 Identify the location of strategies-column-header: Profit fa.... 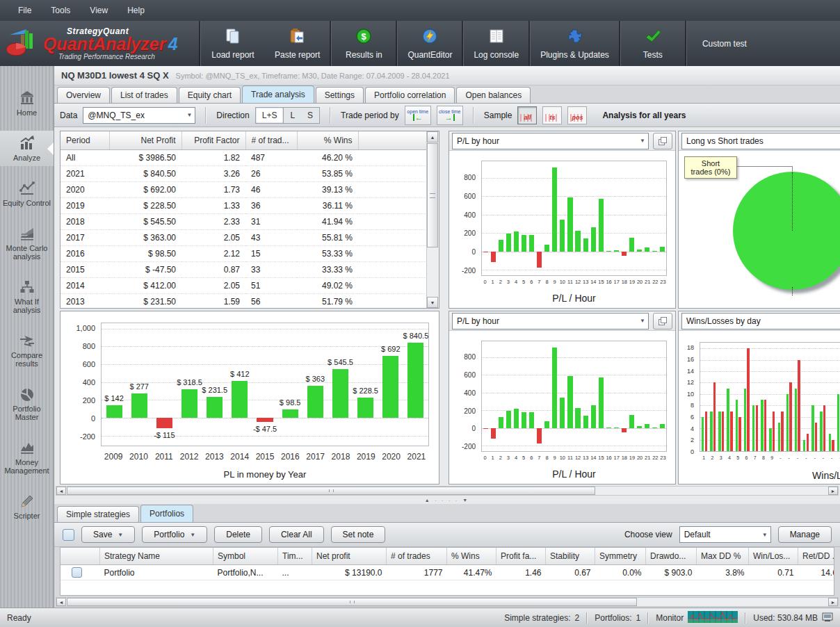
(522, 556).